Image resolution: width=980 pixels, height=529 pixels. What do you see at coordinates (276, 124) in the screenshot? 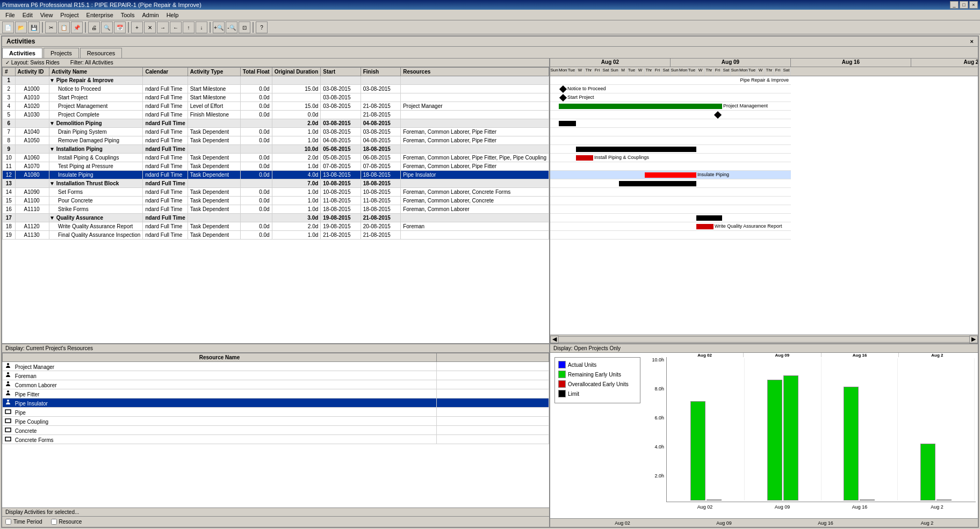
I see `table-row: 6 ▼ Demolition Piping ndard Full Time 2.…` at bounding box center [276, 124].